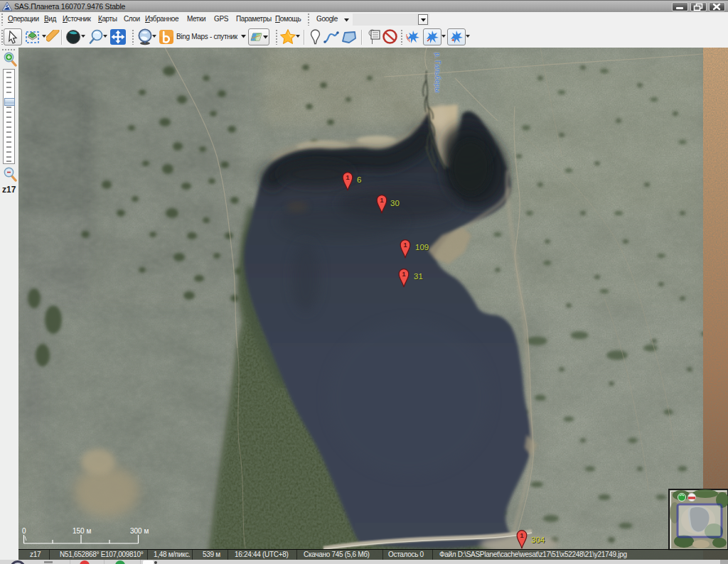 The height and width of the screenshot is (564, 728). I want to click on svg-text: 30, so click(395, 203).